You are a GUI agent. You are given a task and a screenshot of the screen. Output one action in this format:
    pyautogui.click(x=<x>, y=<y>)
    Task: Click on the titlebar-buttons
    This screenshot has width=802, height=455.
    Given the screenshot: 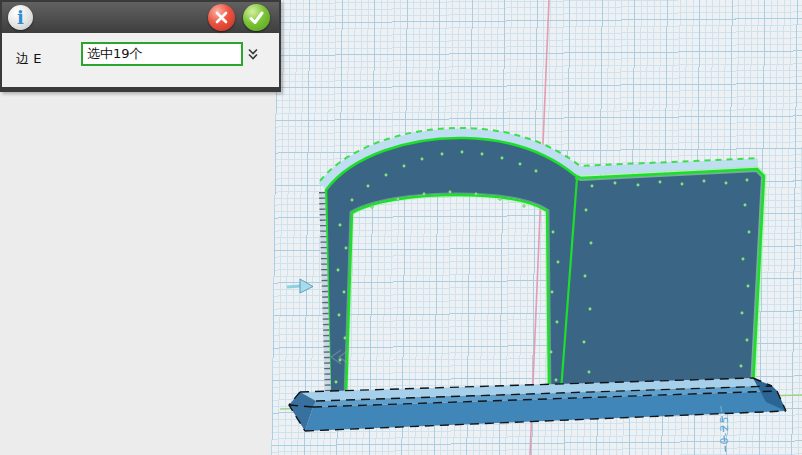 What is the action you would take?
    pyautogui.click(x=239, y=18)
    